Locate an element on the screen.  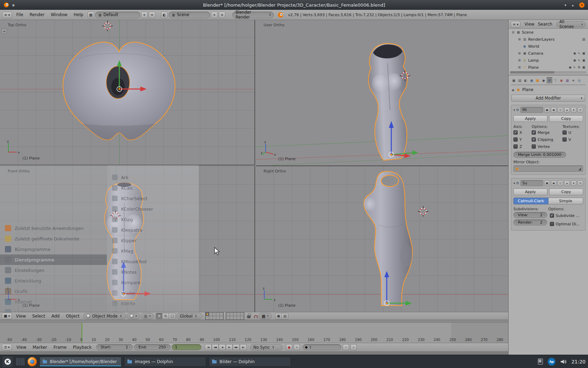
scene-browse-button: ◐ is located at coordinates (164, 15).